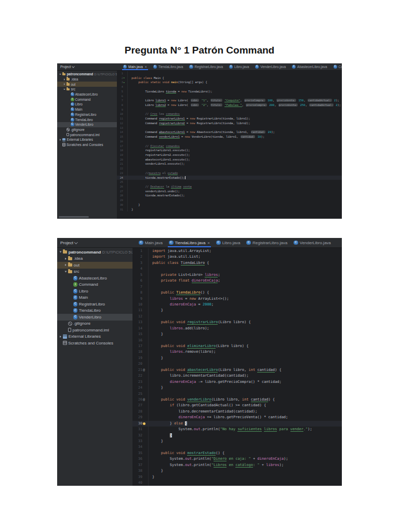 Image resolution: width=399 pixels, height=532 pixels. I want to click on code-line: 24 tienda.mostrarEstado();, so click(230, 178).